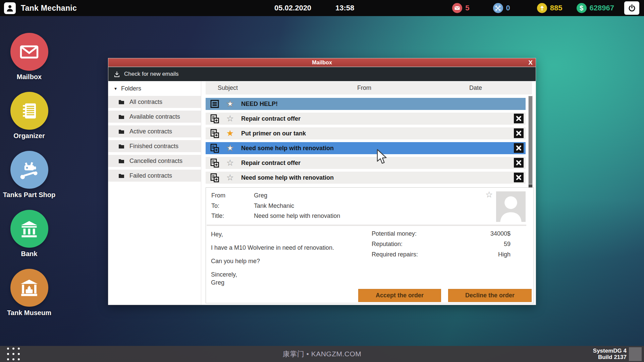 The width and height of the screenshot is (644, 362). I want to click on reputation-label: Reputation:, so click(387, 244).